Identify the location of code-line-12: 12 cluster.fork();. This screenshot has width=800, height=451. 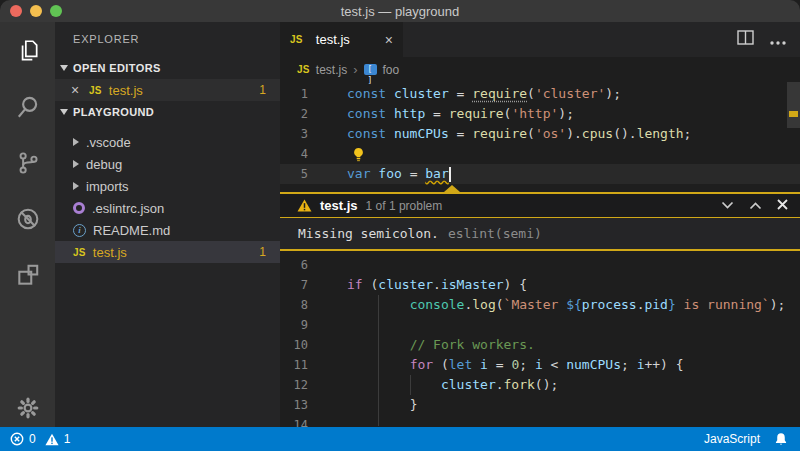
(540, 385).